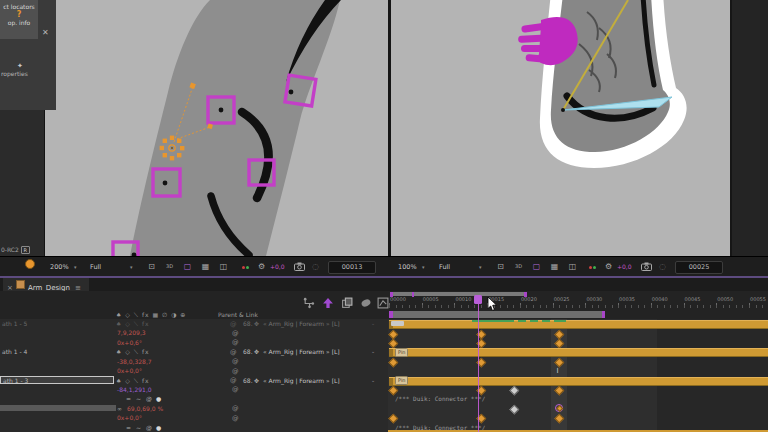  Describe the element at coordinates (194, 390) in the screenshot. I see `property-row: -84,1,291,0@` at that location.